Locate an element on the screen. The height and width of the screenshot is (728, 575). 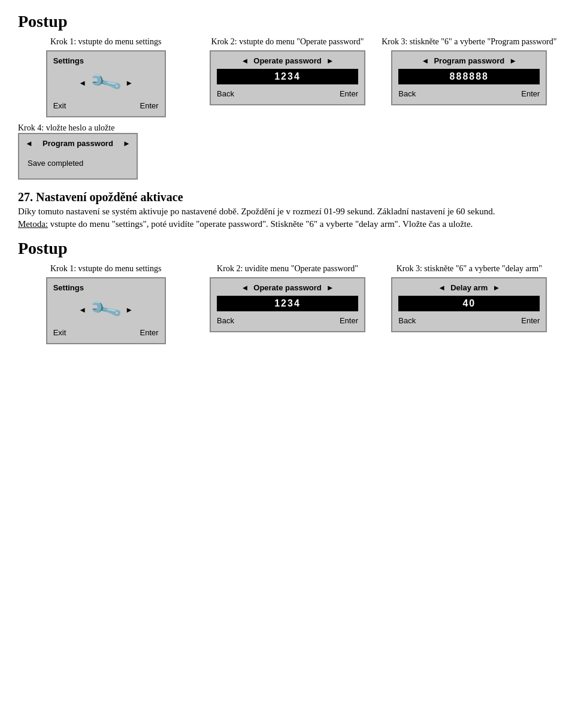
delay-right-arrow: ► is located at coordinates (496, 287).